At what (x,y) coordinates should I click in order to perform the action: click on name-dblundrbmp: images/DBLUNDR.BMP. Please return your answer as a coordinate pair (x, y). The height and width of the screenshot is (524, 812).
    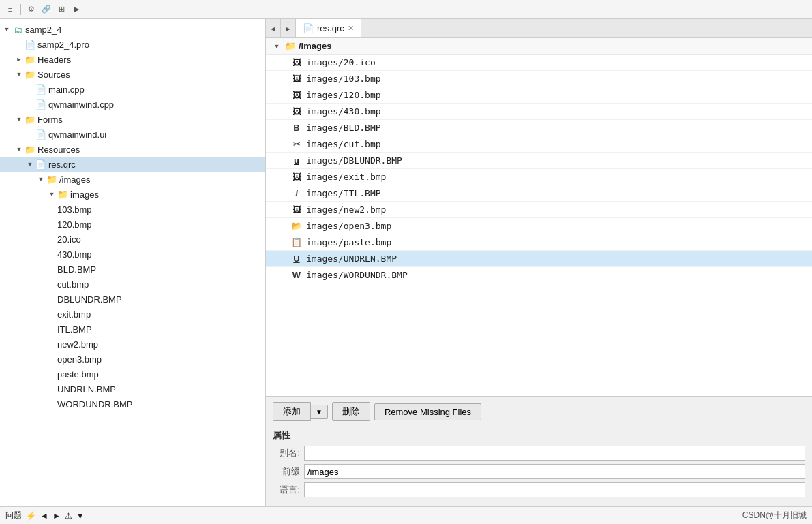
    Looking at the image, I should click on (355, 161).